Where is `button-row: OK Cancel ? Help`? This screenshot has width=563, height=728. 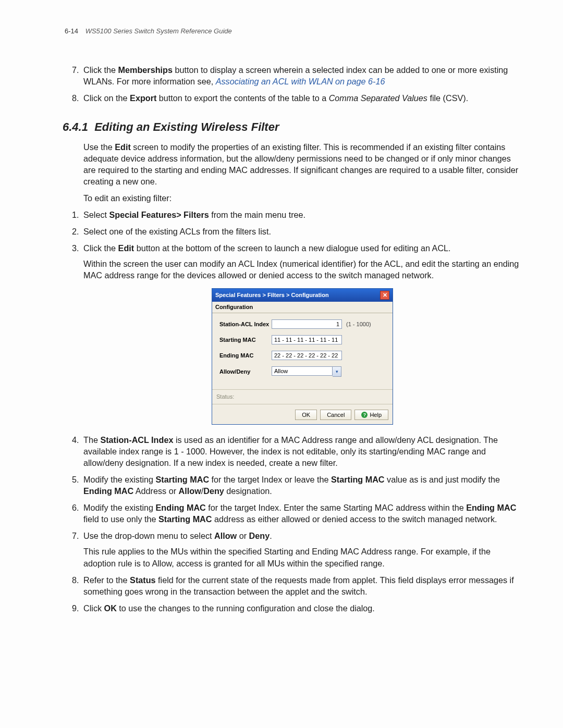 button-row: OK Cancel ? Help is located at coordinates (302, 415).